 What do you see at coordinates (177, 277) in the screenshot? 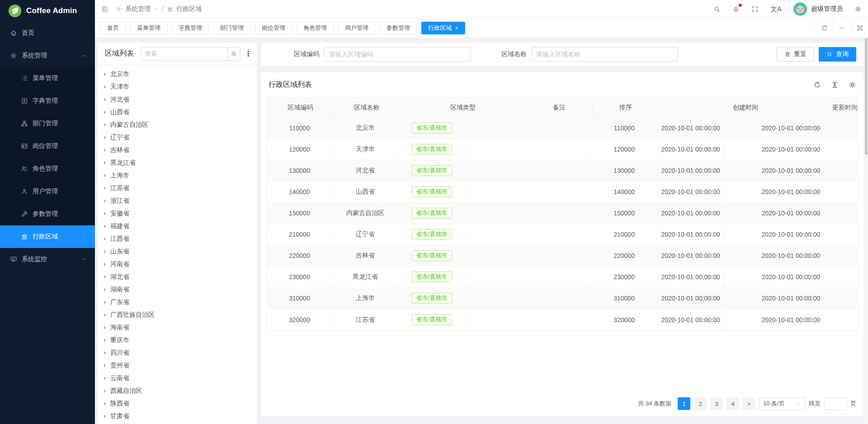
I see `tree-node: 湖北省` at bounding box center [177, 277].